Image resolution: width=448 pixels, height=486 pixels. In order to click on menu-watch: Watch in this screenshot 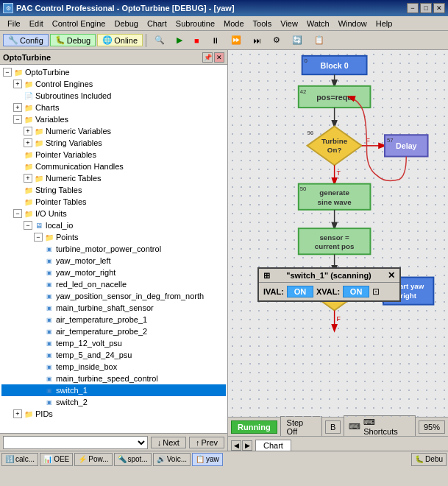, I will do `click(318, 24)`.